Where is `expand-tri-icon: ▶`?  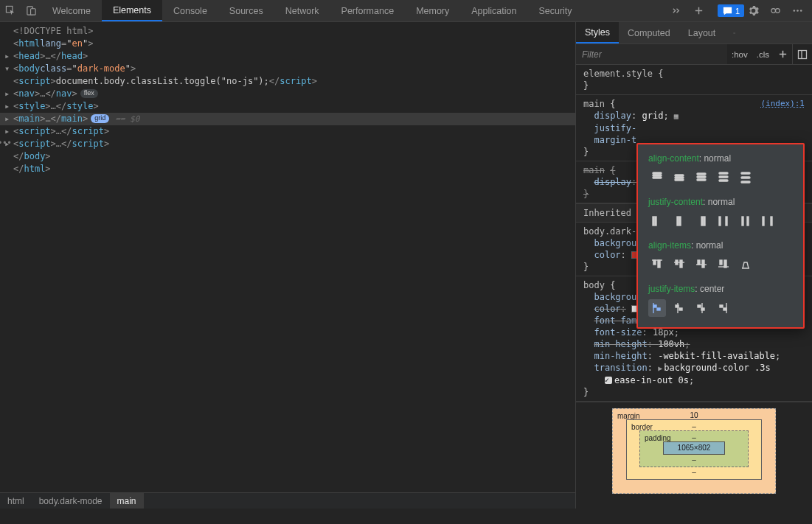 expand-tri-icon: ▶ is located at coordinates (660, 368).